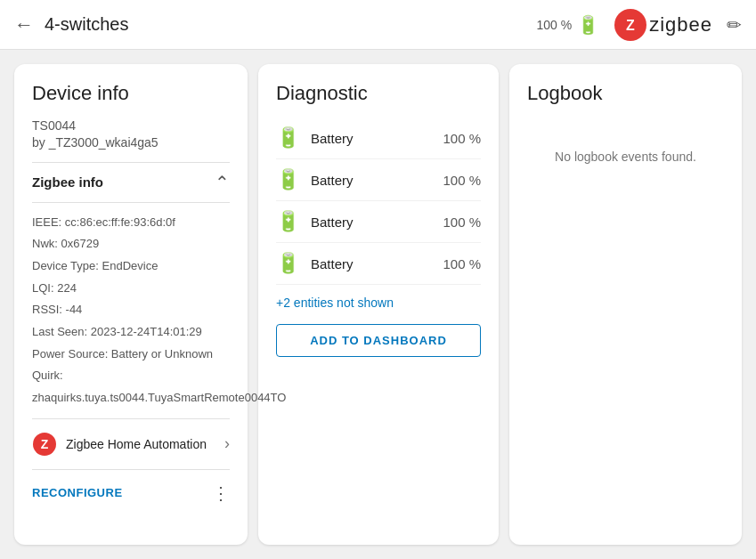 The width and height of the screenshot is (756, 559). I want to click on zigbee-wordmark: zigbee, so click(680, 25).